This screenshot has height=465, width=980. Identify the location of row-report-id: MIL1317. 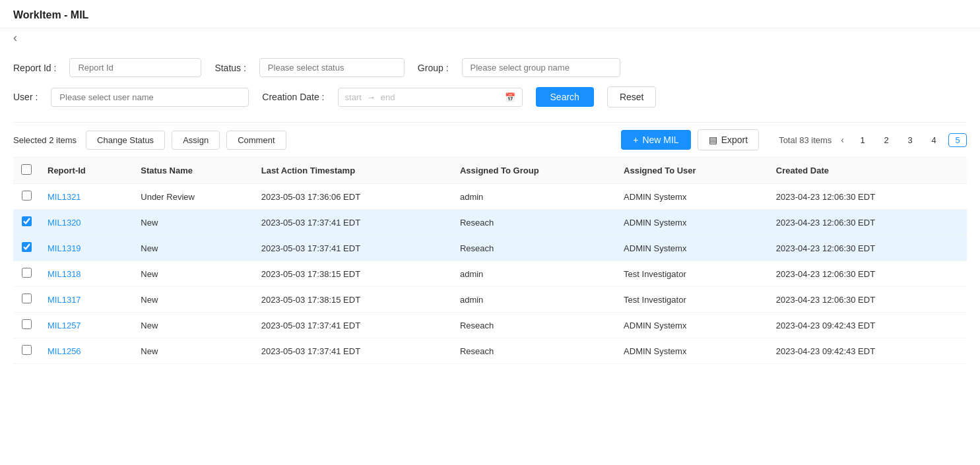
(86, 299).